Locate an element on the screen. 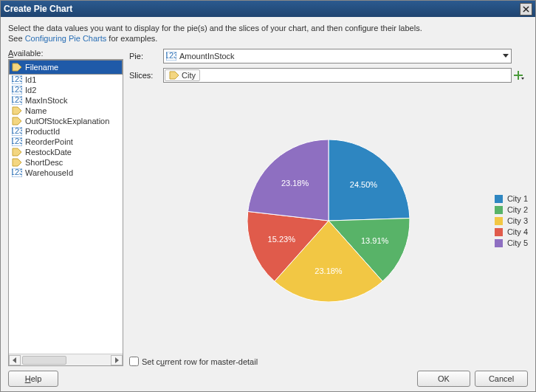 The image size is (536, 392). list-item: Filename is located at coordinates (66, 67).